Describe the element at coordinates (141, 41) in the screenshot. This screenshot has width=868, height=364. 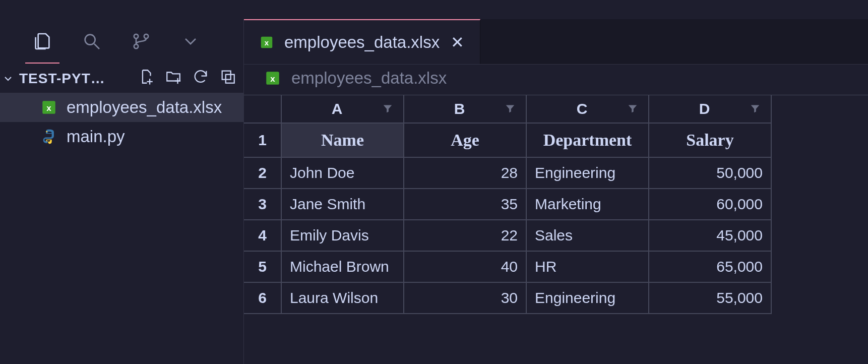
I see `scm-tab` at that location.